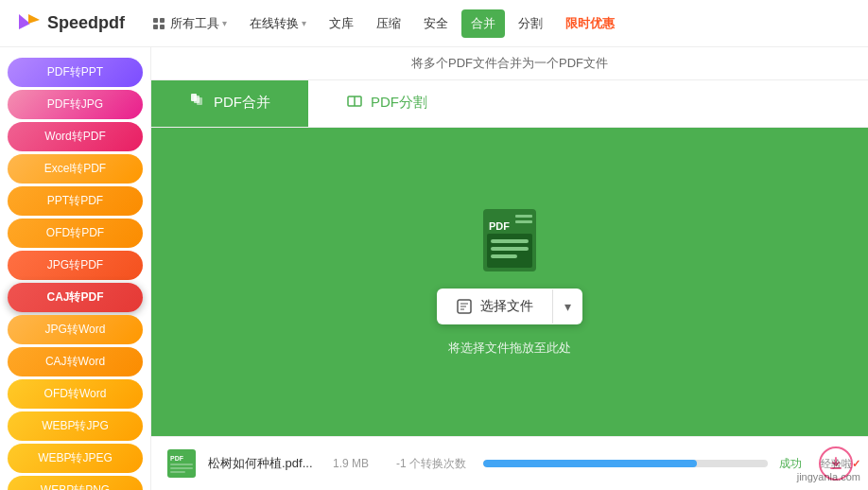 This screenshot has width=868, height=490. Describe the element at coordinates (76, 458) in the screenshot. I see `sidebar-item-webp-to-jpeg: WEBP转JPEG` at that location.